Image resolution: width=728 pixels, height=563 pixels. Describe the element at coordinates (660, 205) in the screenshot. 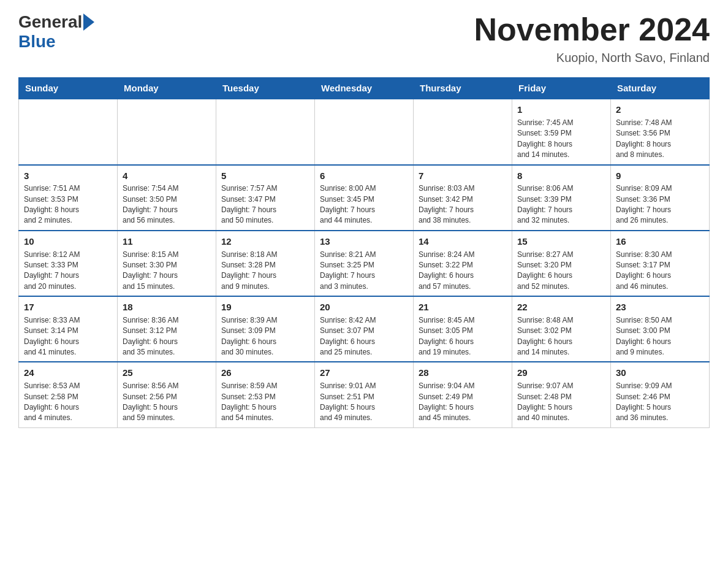

I see `day-info: Sunrise: 8:09 AMSunset: 3:36 PMDaylight:…` at that location.